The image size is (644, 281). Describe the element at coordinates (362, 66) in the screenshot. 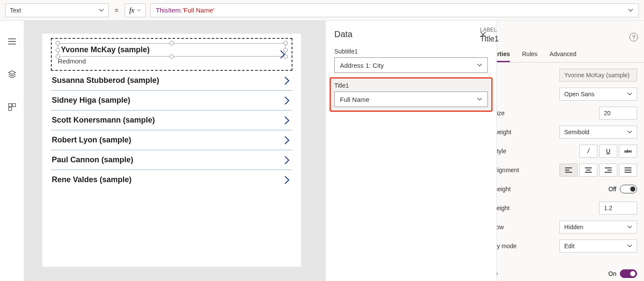

I see `subtitle-select-value: Address 1: City` at that location.